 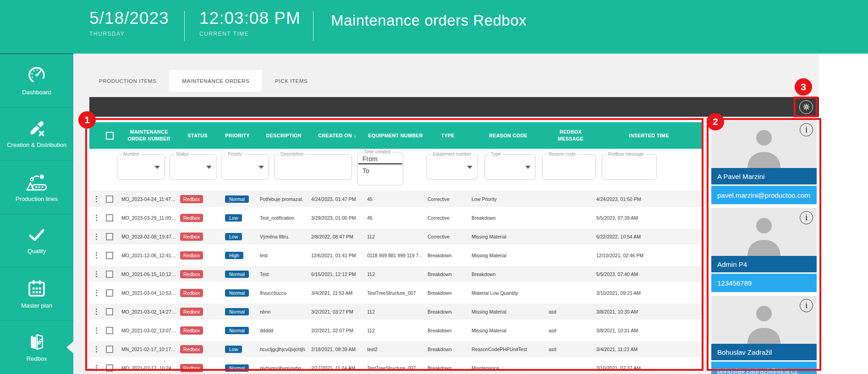 What do you see at coordinates (141, 167) in the screenshot?
I see `filter-number-select: Number` at bounding box center [141, 167].